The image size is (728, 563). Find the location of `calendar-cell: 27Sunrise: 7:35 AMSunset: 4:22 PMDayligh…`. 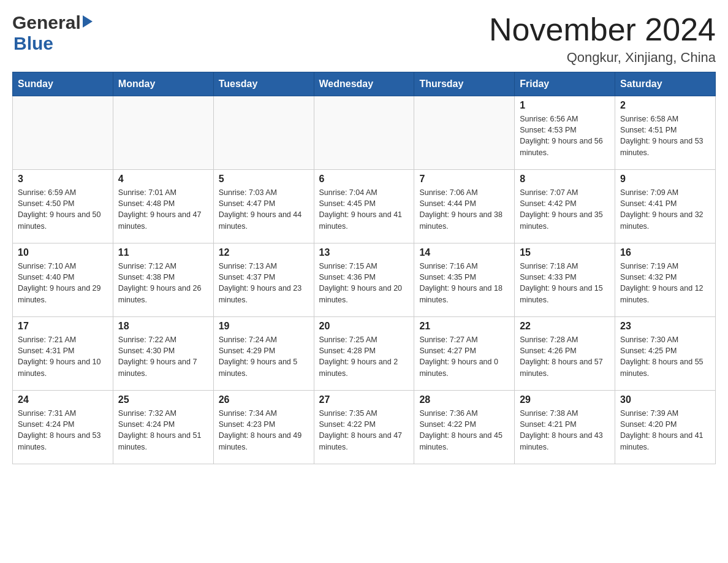

calendar-cell: 27Sunrise: 7:35 AMSunset: 4:22 PMDayligh… is located at coordinates (364, 427).